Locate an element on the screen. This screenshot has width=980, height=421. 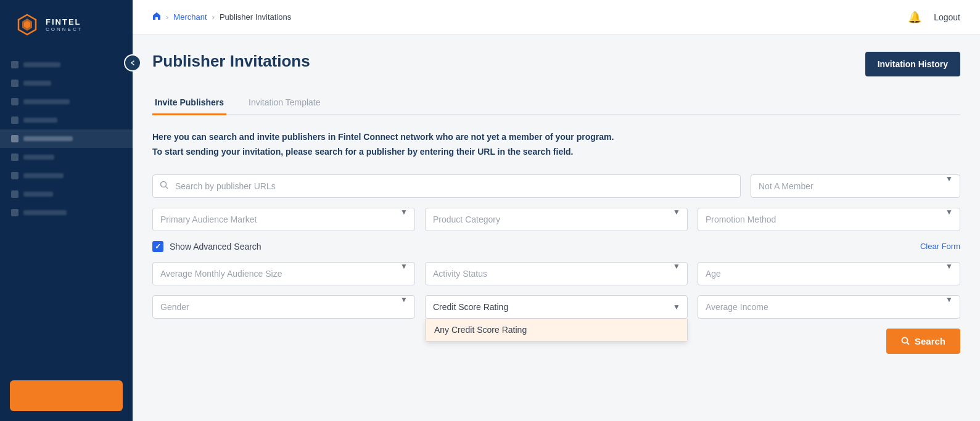
member-status-dropdown: Not A Member Member All is located at coordinates (855, 186).